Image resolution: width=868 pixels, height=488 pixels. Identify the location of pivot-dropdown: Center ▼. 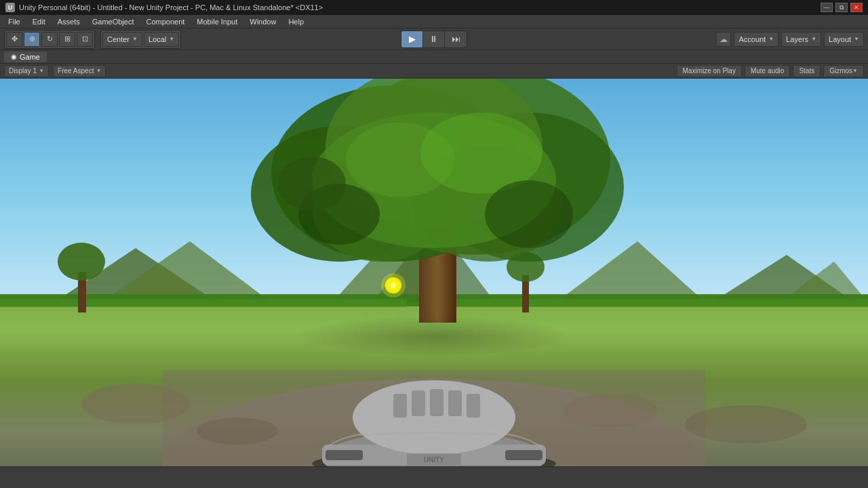
(122, 39).